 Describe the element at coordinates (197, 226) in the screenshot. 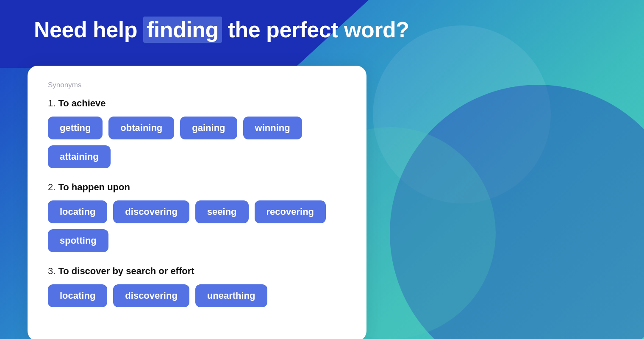

I see `tags-group-2: locatingdiscoveringseeingrecoveringspott…` at that location.